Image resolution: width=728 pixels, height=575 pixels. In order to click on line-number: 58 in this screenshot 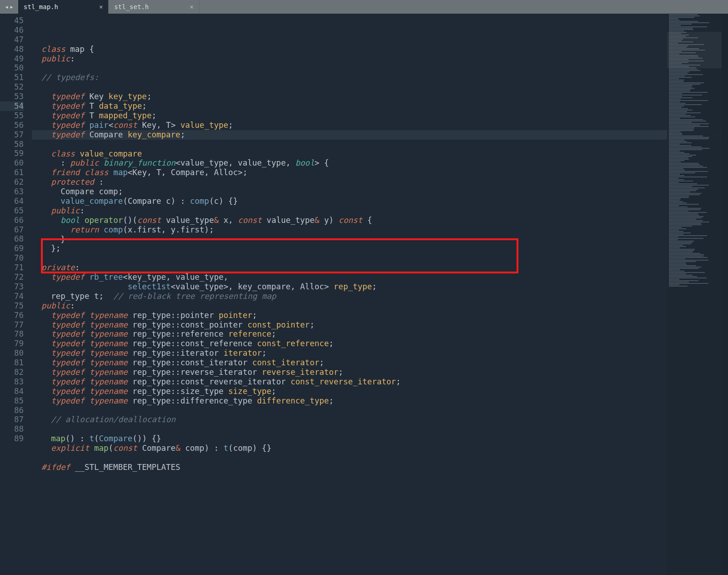, I will do `click(12, 145)`.